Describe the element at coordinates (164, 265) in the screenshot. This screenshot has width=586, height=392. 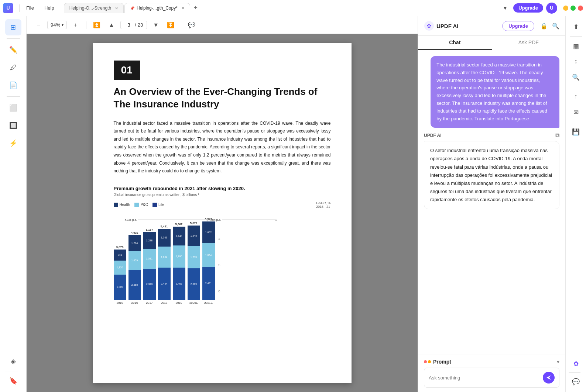
I see `bar-2018: 5,421 1,363 1,604 2,454 2018` at that location.